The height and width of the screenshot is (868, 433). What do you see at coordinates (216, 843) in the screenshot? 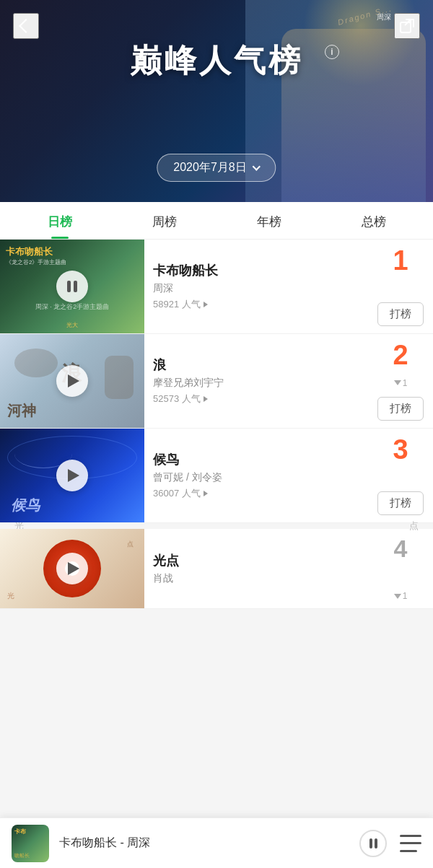
I see `player-bar: 卡布 吻船长 卡布吻船长 - 周深` at bounding box center [216, 843].